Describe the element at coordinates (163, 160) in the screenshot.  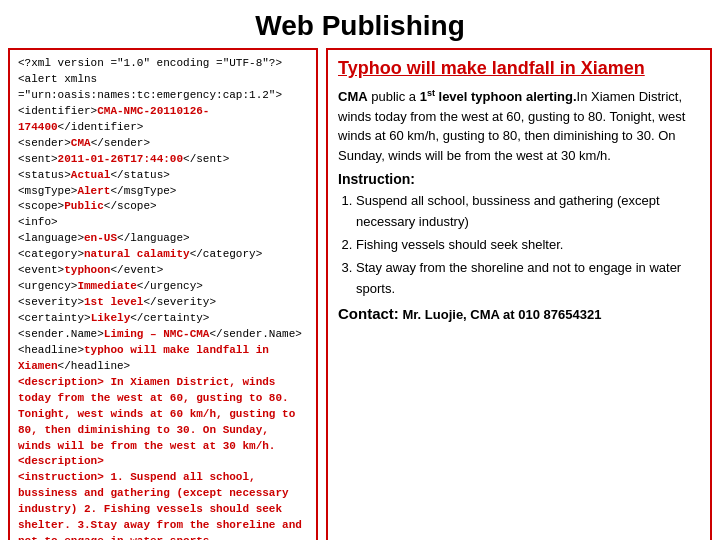
I see `xml-line-5: <sent>2011-01-26T17:44:00</sent>` at that location.